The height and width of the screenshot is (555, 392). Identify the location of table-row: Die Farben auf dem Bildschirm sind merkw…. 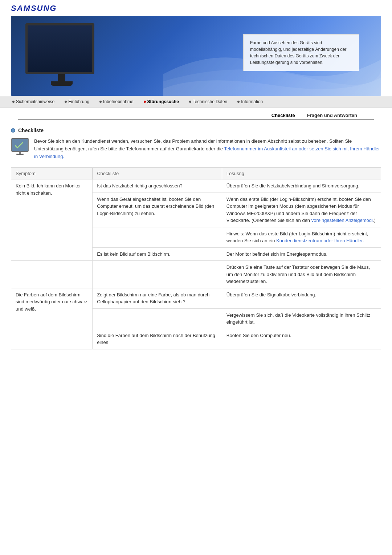
(196, 298).